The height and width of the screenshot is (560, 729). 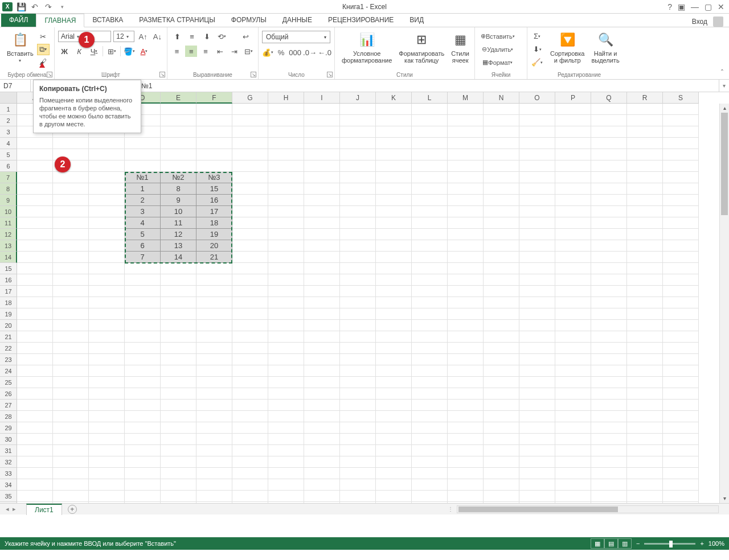 I want to click on tab-review: РЕЦЕНЗИРОВАНИЕ, so click(x=361, y=20).